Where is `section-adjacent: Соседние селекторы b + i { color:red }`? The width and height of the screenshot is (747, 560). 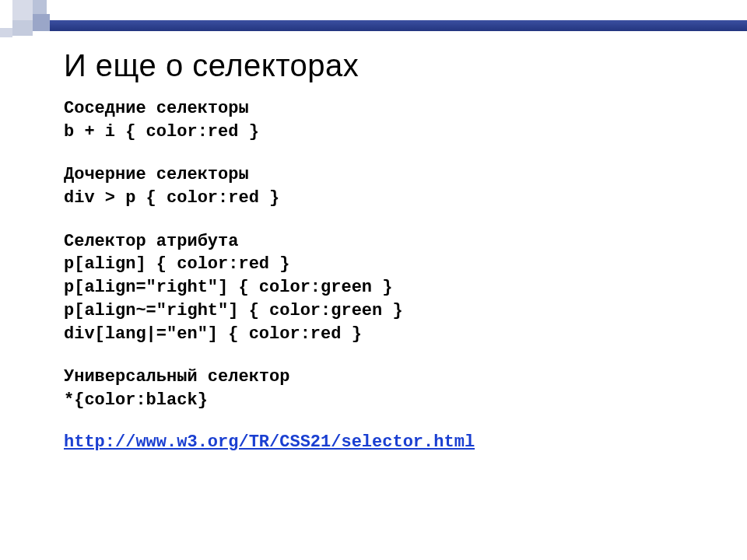
section-adjacent: Соседние селекторы b + i { color:red } is located at coordinates (390, 120).